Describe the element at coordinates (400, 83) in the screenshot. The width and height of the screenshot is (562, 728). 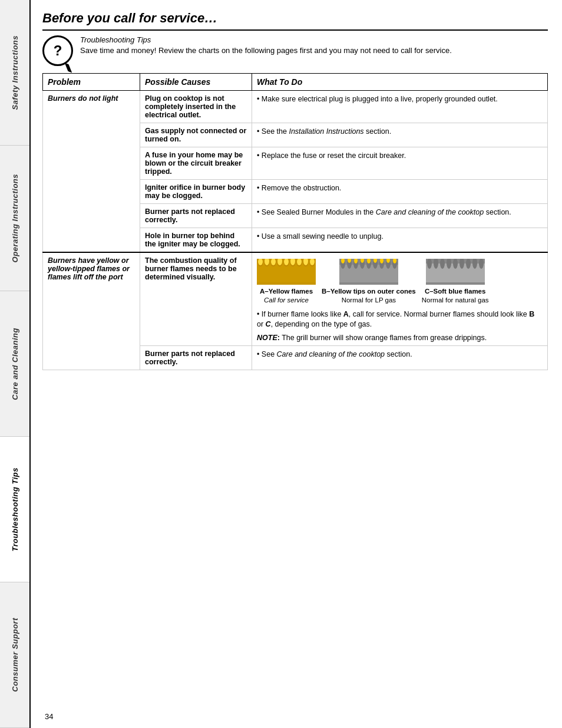
I see `col-header-what: What To Do` at that location.